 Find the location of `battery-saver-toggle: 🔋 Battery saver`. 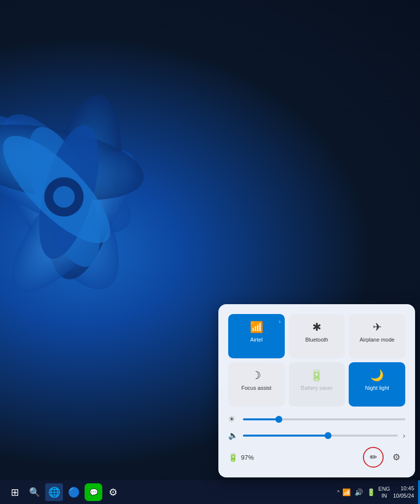

battery-saver-toggle: 🔋 Battery saver is located at coordinates (317, 384).